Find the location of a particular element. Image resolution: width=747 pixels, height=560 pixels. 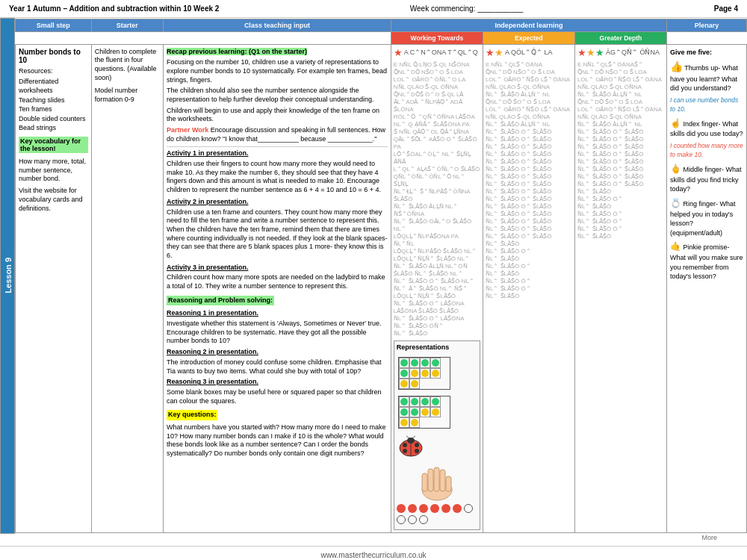

subheader-working: Working Towards is located at coordinates (436, 37).